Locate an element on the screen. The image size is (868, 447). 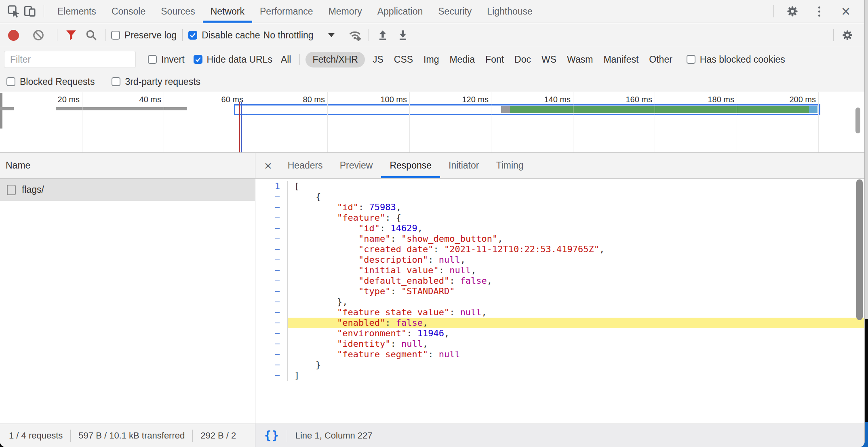
overview-scrollbar-thumb is located at coordinates (858, 120).